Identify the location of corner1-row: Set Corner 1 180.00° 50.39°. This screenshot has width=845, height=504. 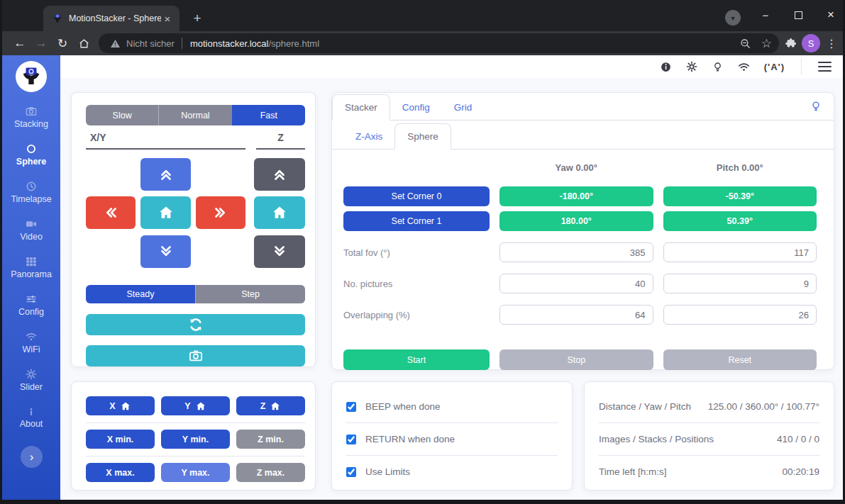
(580, 221).